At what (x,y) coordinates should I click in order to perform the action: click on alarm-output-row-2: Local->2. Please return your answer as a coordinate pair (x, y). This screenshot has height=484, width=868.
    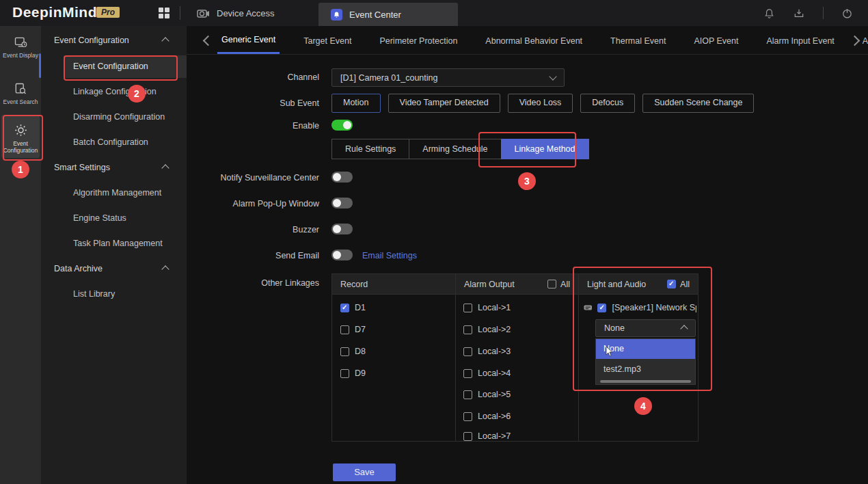
    Looking at the image, I should click on (487, 330).